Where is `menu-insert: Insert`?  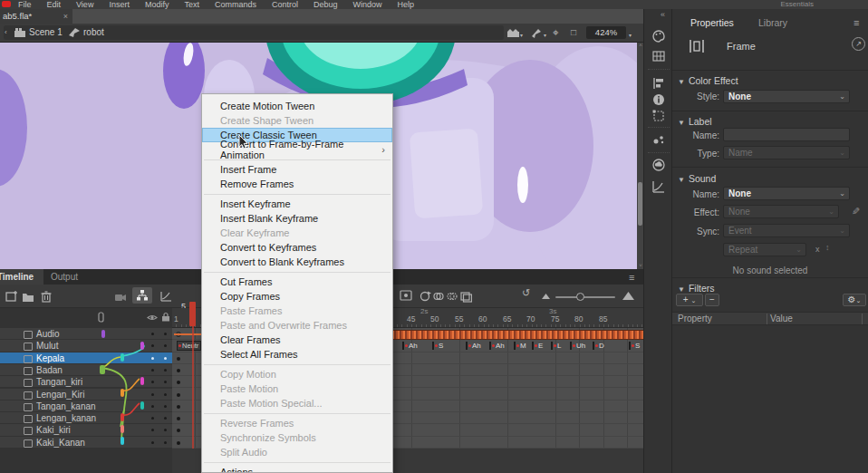
menu-insert: Insert is located at coordinates (120, 5).